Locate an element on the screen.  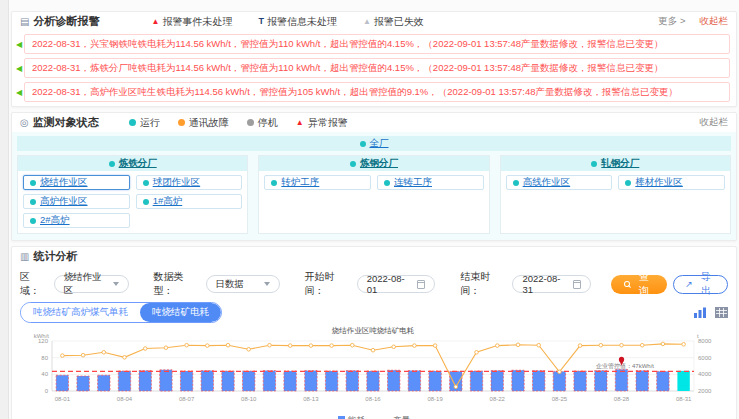
tree-node-1#高炉: 1#高炉 is located at coordinates (190, 202).